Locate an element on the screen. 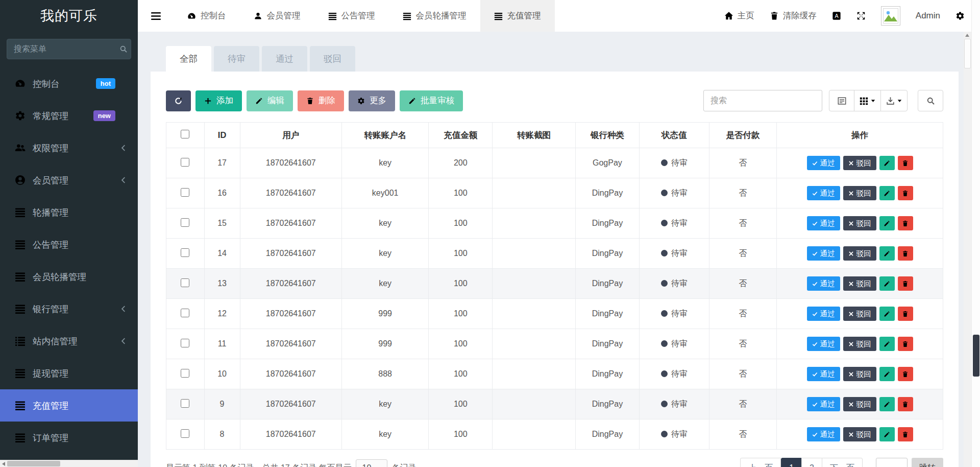 The width and height of the screenshot is (980, 467). sidebar-item-order: 订单管理 is located at coordinates (69, 437).